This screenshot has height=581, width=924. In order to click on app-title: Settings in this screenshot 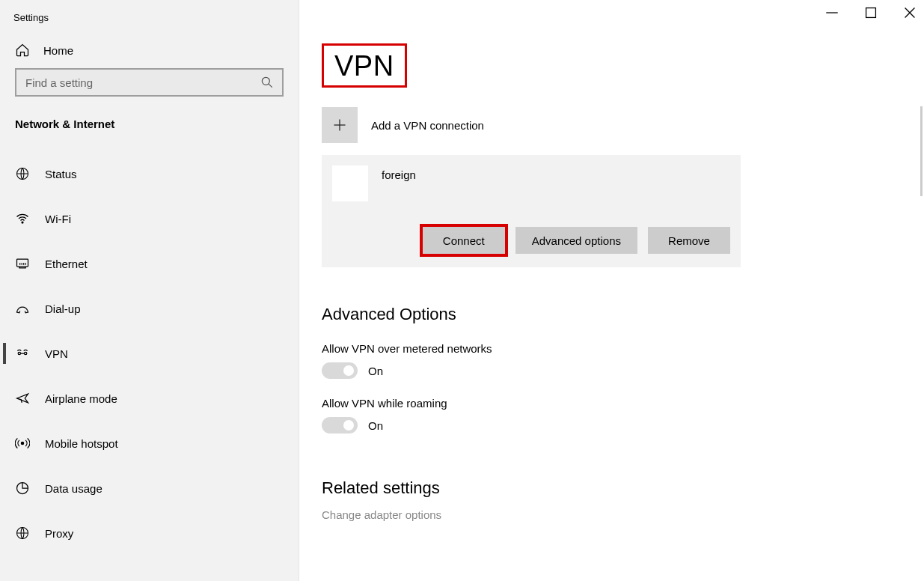, I will do `click(150, 19)`.